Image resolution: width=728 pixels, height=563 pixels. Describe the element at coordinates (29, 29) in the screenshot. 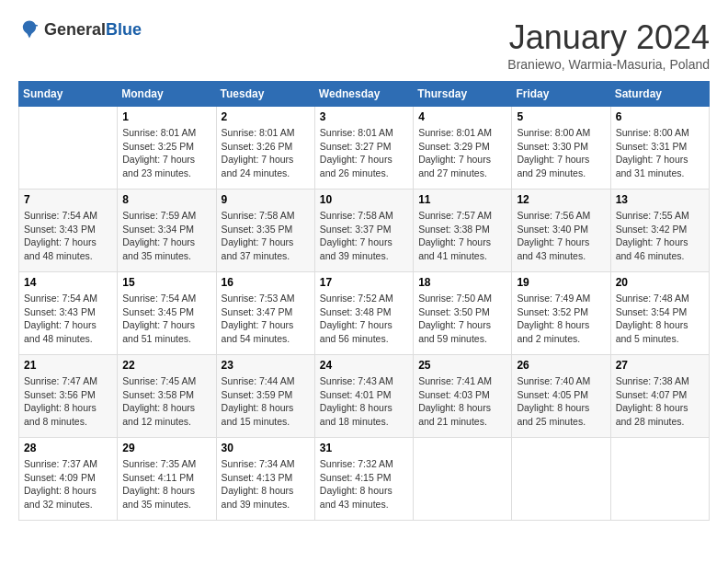

I see `logo-icon` at that location.